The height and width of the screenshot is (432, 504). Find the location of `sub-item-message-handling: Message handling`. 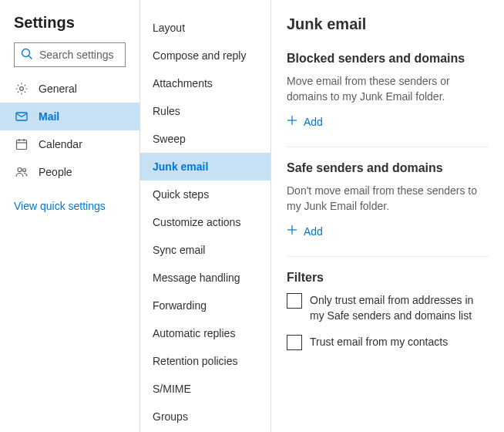

sub-item-message-handling: Message handling is located at coordinates (205, 278).